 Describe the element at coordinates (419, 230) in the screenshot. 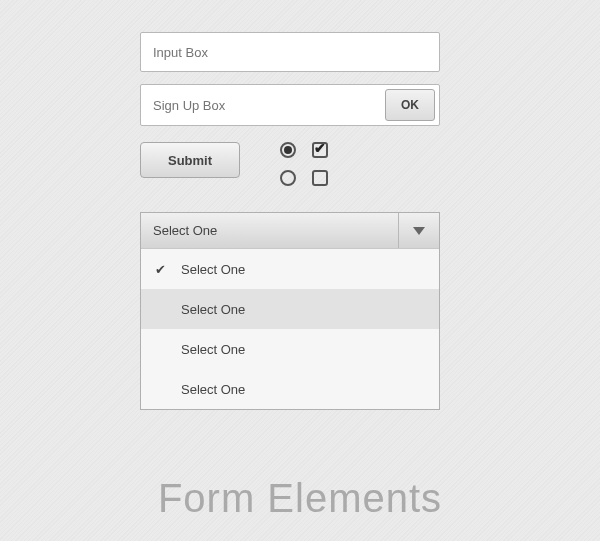

I see `chevron-down-icon` at that location.